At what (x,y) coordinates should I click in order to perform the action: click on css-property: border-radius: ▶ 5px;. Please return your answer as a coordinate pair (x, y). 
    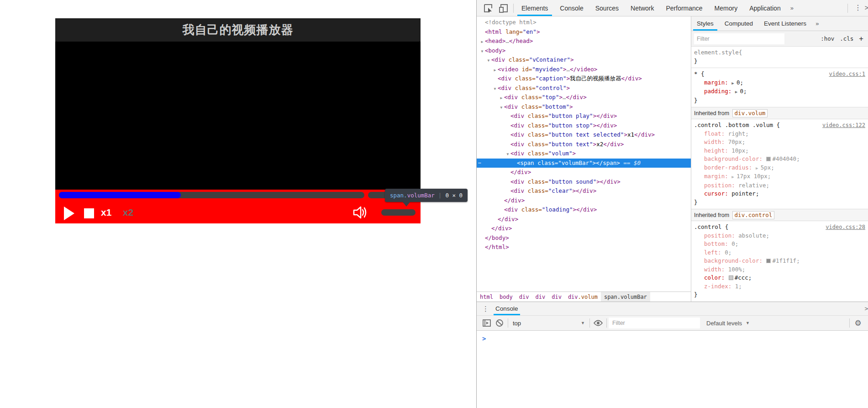
    Looking at the image, I should click on (780, 168).